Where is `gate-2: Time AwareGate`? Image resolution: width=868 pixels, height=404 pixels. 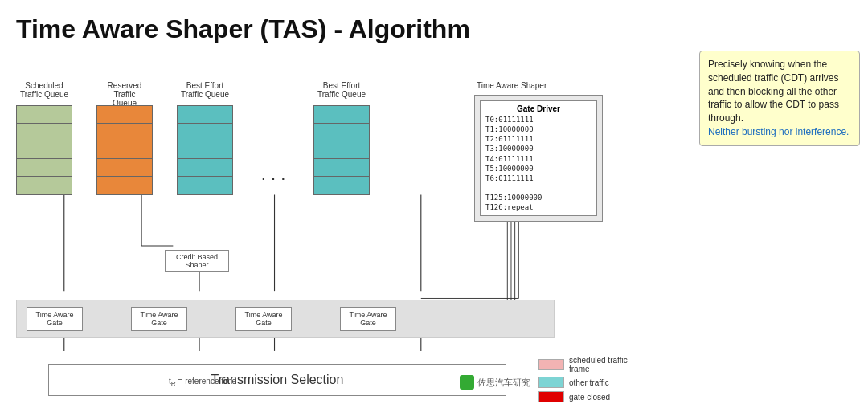
gate-2: Time AwareGate is located at coordinates (159, 319).